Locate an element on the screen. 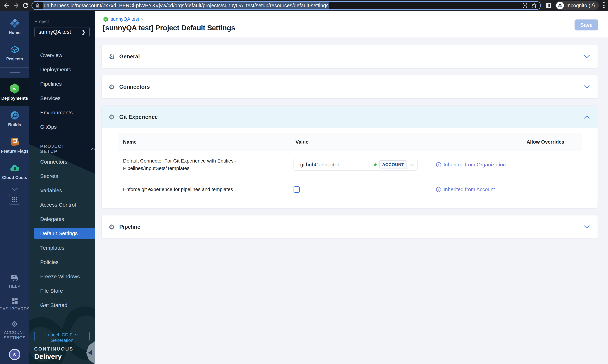  module-nav-expand-toggle is located at coordinates (15, 189).